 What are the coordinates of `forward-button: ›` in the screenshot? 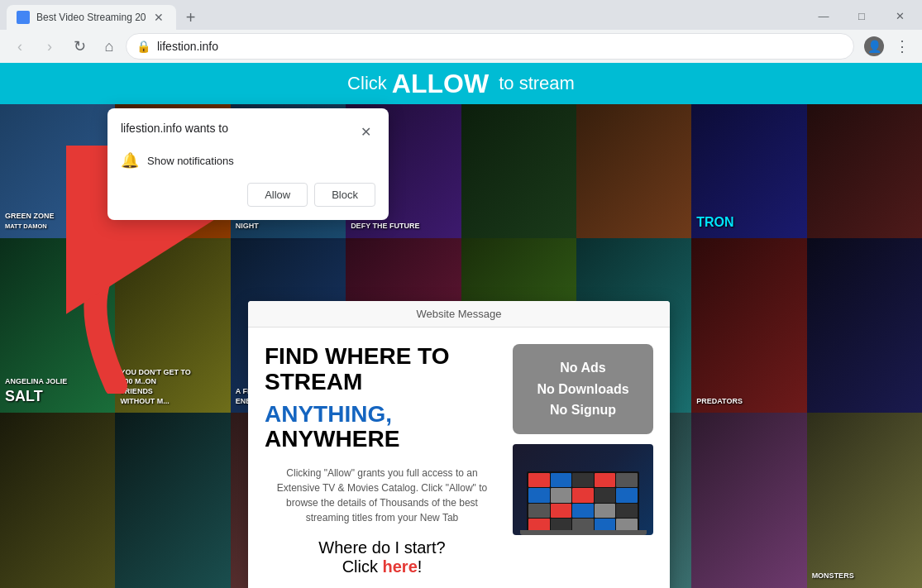 It's located at (50, 46).